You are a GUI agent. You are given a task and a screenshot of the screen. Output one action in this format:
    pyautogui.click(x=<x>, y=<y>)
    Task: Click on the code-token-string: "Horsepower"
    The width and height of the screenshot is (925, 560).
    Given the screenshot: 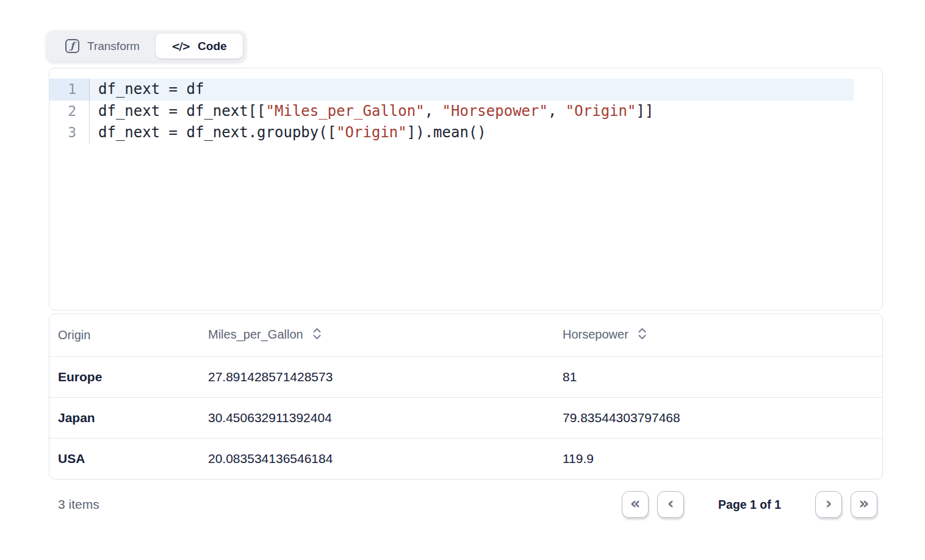 What is the action you would take?
    pyautogui.click(x=495, y=111)
    